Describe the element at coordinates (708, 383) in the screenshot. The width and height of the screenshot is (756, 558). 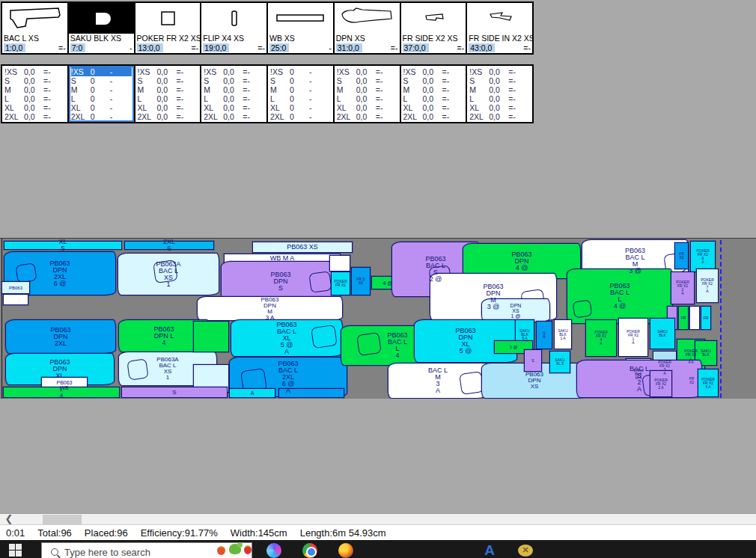
I see `marker-piece: POKERFR X25 A` at that location.